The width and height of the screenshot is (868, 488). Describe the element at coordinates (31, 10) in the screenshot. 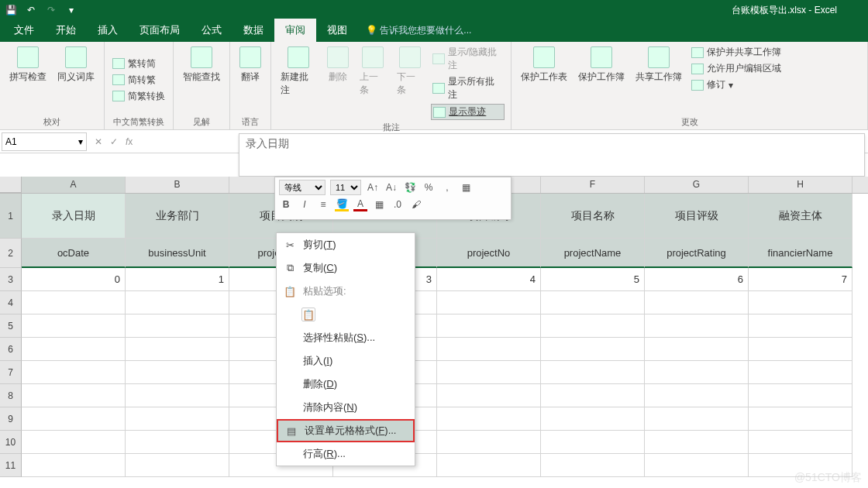

I see `undo-icon: ↶` at that location.